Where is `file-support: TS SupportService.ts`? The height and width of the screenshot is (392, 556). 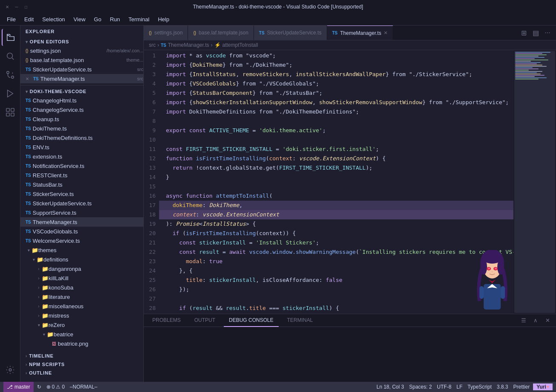
file-support: TS SupportService.ts is located at coordinates (82, 213).